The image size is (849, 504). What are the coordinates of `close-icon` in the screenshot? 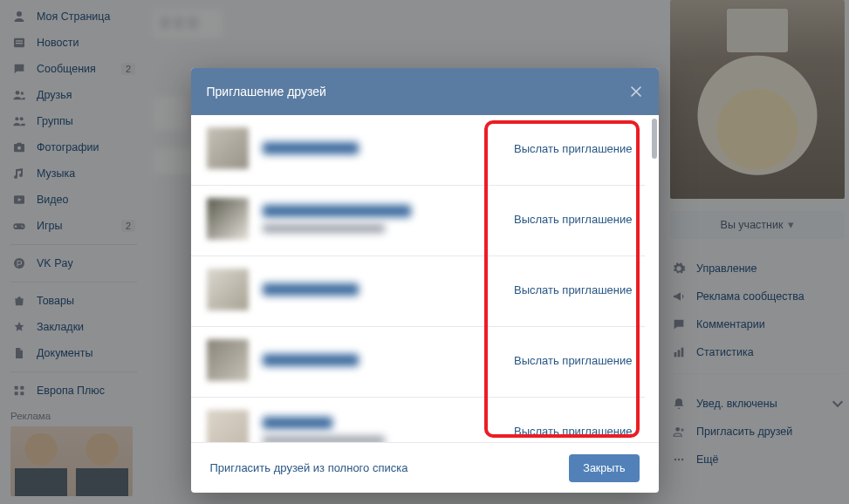 It's located at (636, 92).